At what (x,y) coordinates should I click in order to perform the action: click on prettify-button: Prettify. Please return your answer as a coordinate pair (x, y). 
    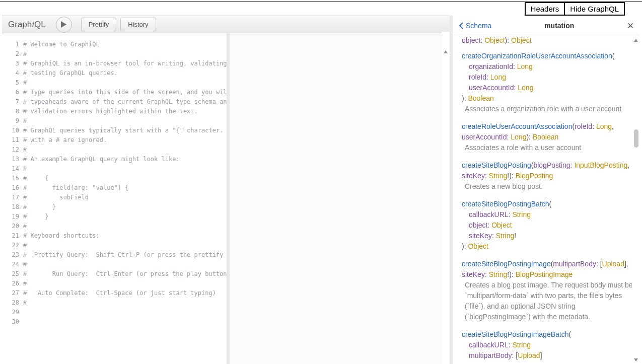
    Looking at the image, I should click on (99, 24).